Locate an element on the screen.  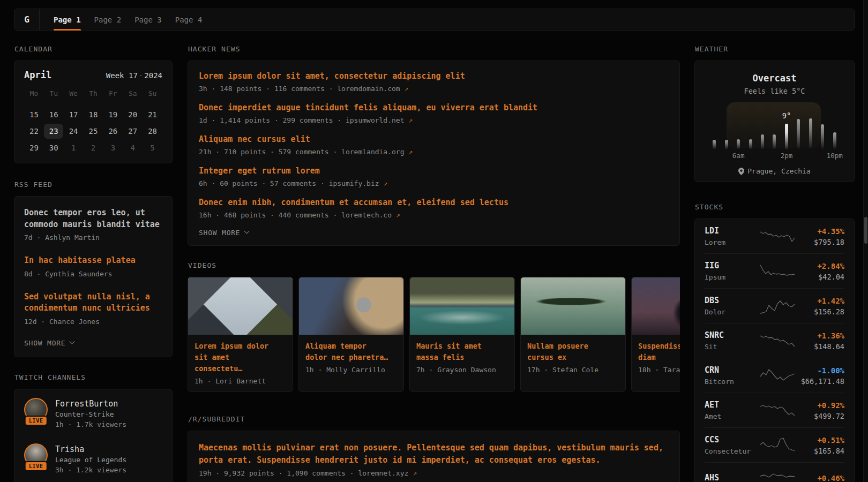
channel-name: Trisha is located at coordinates (91, 449).